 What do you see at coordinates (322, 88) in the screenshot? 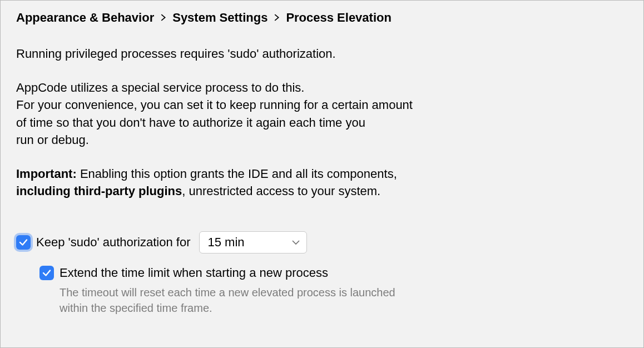
I see `description-line: AppCode utilizes a special service proce…` at bounding box center [322, 88].